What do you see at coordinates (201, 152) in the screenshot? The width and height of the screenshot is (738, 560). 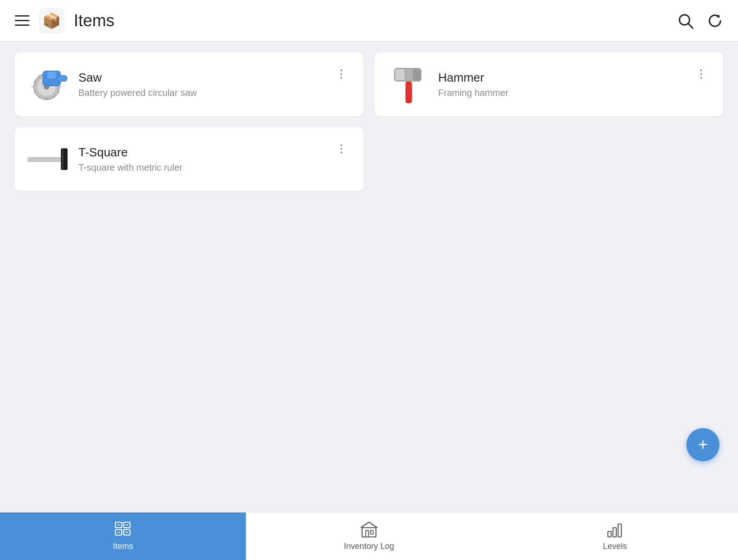 I see `tsquare-name: T-Square` at bounding box center [201, 152].